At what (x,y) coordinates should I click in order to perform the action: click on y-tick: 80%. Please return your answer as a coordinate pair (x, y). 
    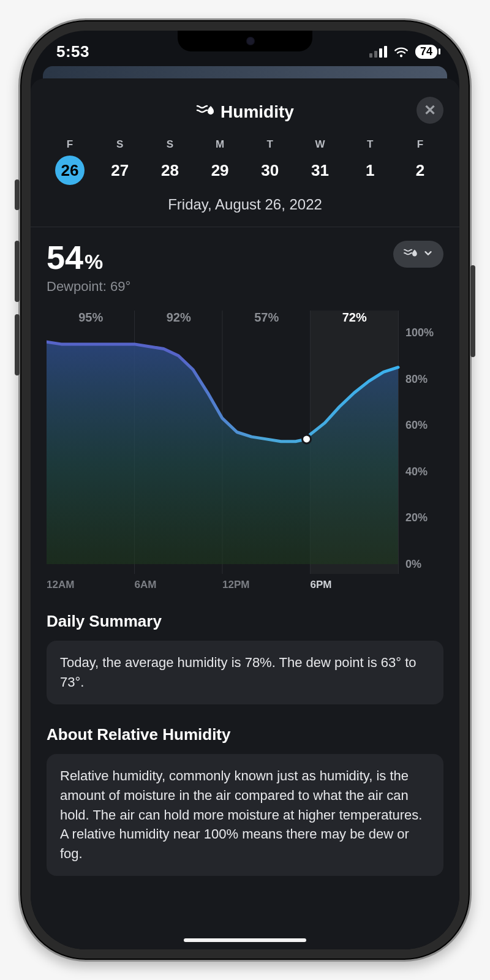
    Looking at the image, I should click on (417, 379).